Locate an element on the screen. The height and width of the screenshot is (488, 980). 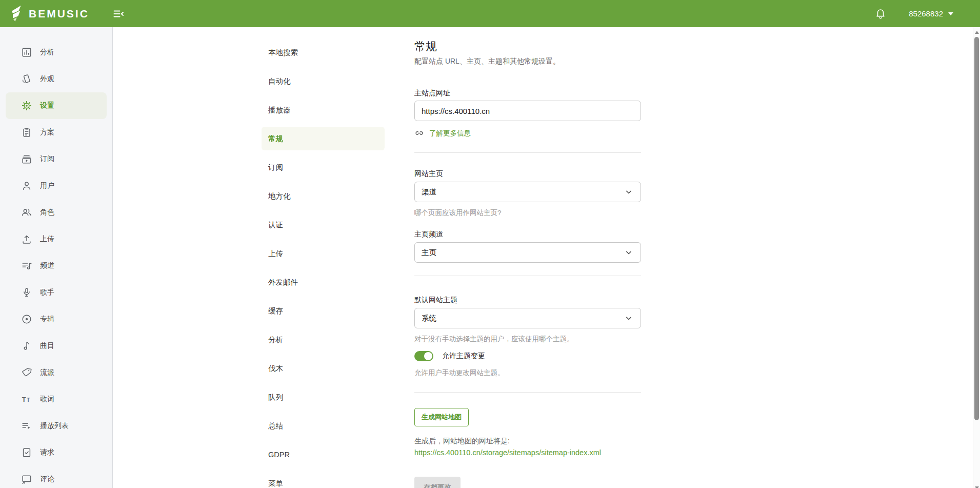
sidebar-item-artists: 歌手 is located at coordinates (56, 292).